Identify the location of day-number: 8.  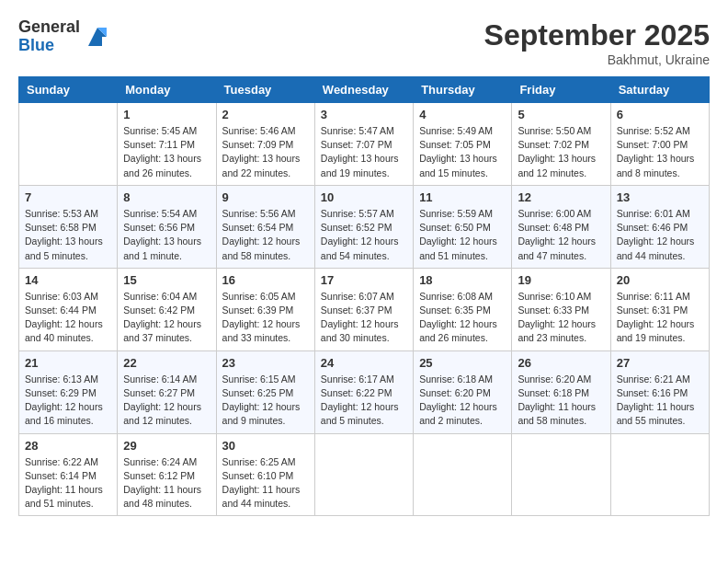
(166, 197).